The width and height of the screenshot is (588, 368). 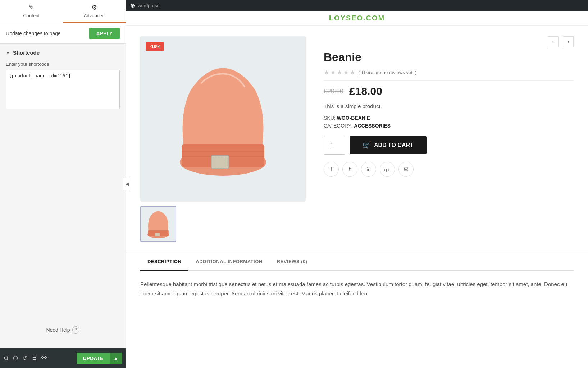 I want to click on tab-reviews: REVIEWS (0), so click(x=292, y=262).